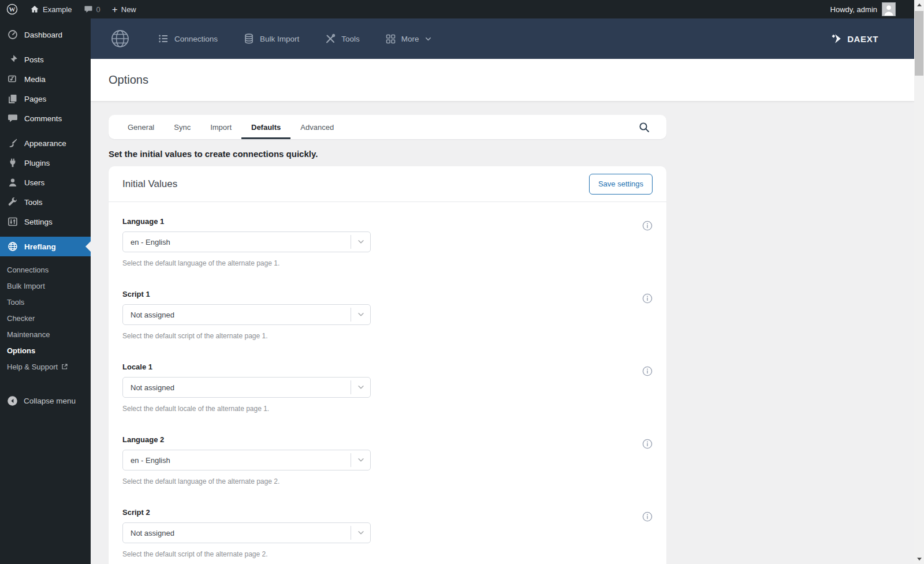 This screenshot has height=564, width=924. What do you see at coordinates (196, 39) in the screenshot?
I see `header-nav-label: Connections` at bounding box center [196, 39].